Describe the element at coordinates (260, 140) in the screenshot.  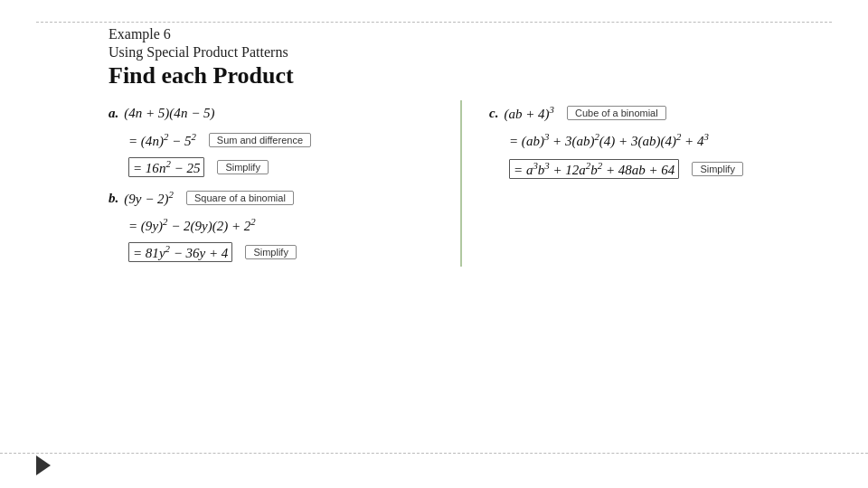
I see `sum-and-difference-badge: Sum and difference` at that location.